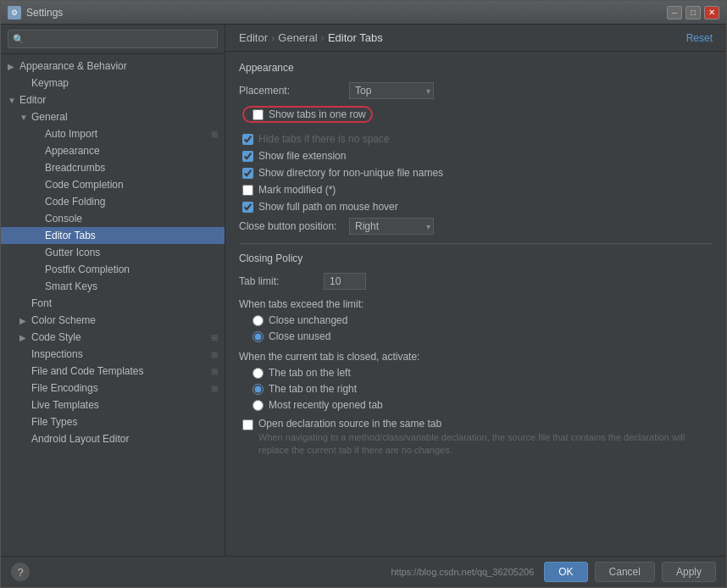  I want to click on sidebar-item-editor: ▼ Editor, so click(113, 100).